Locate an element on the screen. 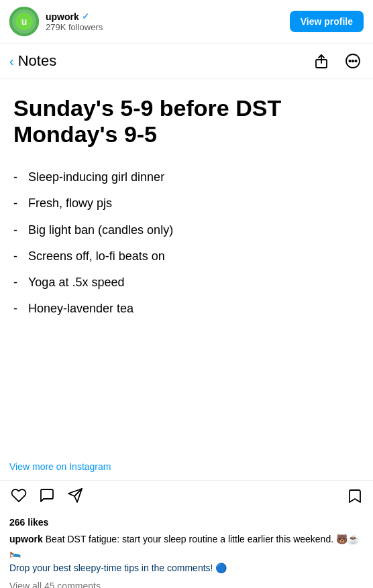  bookmark-button is located at coordinates (355, 497).